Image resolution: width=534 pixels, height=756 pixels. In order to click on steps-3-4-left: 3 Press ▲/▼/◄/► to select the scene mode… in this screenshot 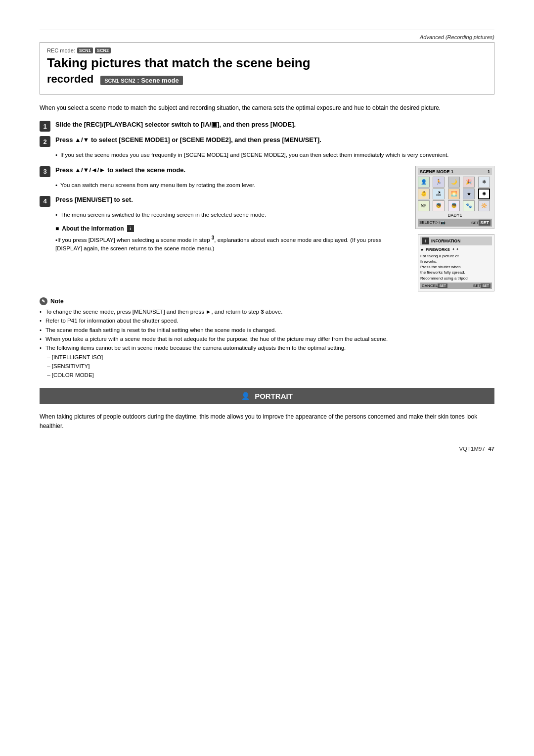, I will do `click(222, 212)`.